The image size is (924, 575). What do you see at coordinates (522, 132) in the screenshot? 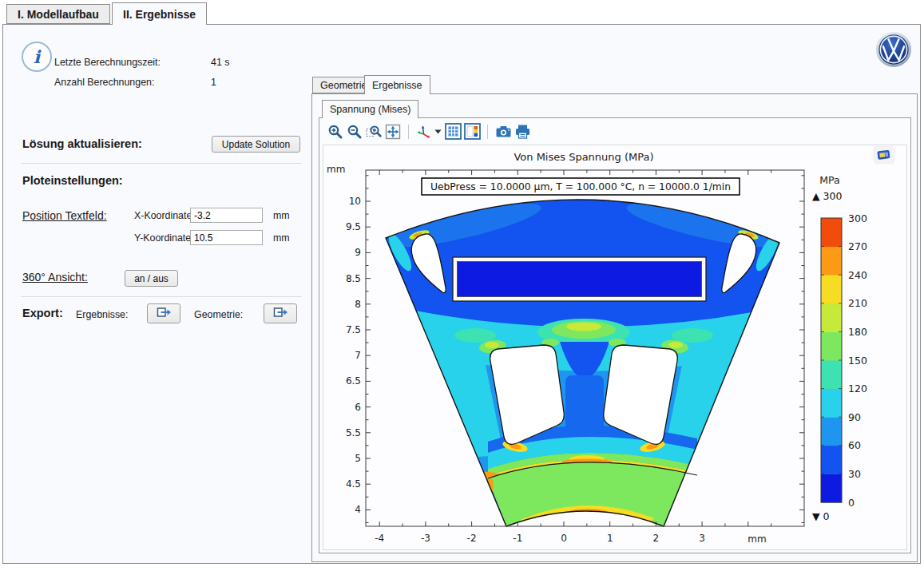
I see `print-icon` at bounding box center [522, 132].